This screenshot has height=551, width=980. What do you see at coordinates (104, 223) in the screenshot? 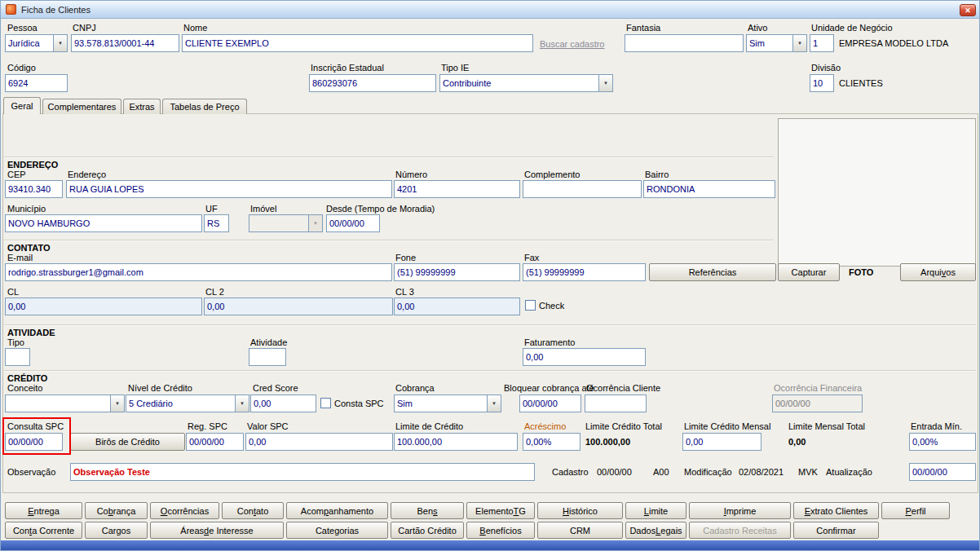
I see `municipio-field: NOVO HAMBURGO` at bounding box center [104, 223].